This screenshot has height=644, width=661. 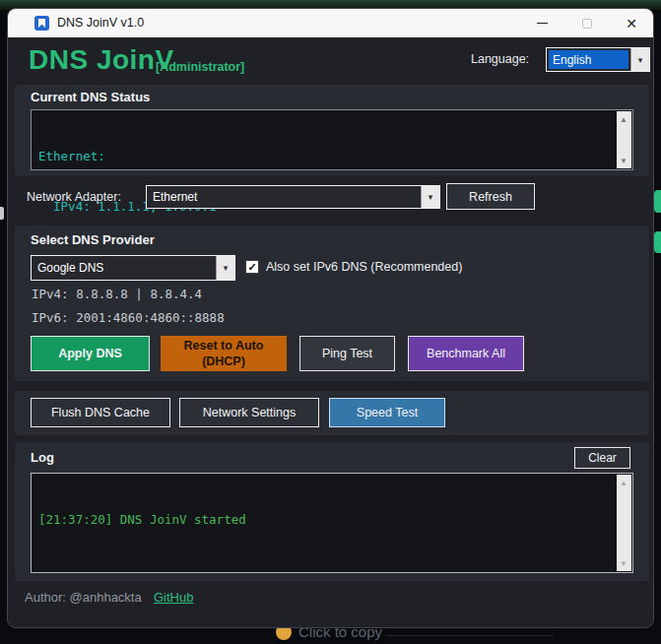 What do you see at coordinates (200, 67) in the screenshot?
I see `administrator-badge: [Administrator]` at bounding box center [200, 67].